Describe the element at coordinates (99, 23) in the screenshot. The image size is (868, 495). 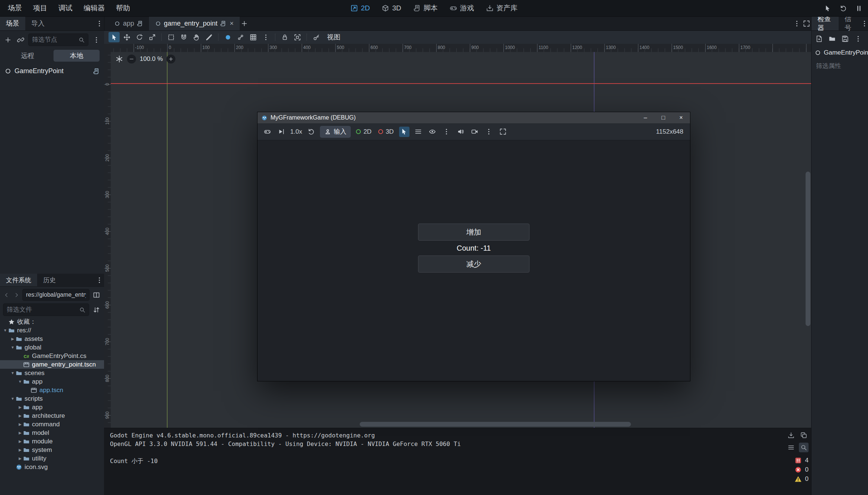
I see `left-dock-menu-icon` at that location.